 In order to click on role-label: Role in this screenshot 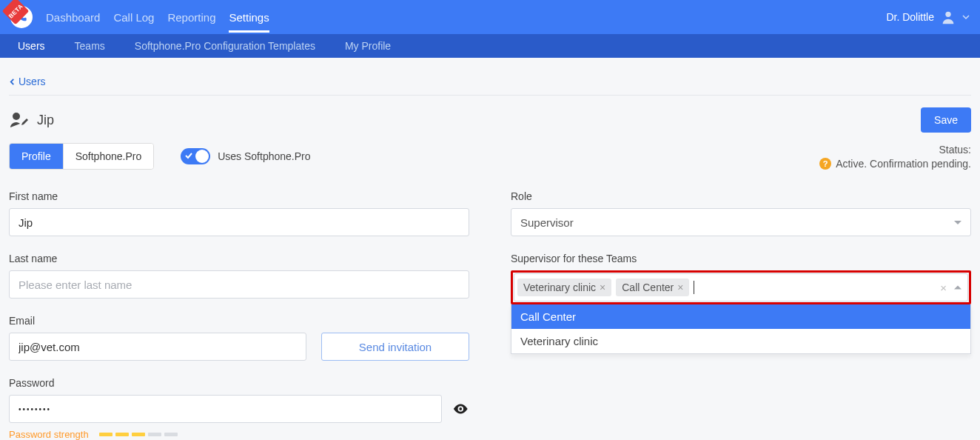, I will do `click(741, 196)`.